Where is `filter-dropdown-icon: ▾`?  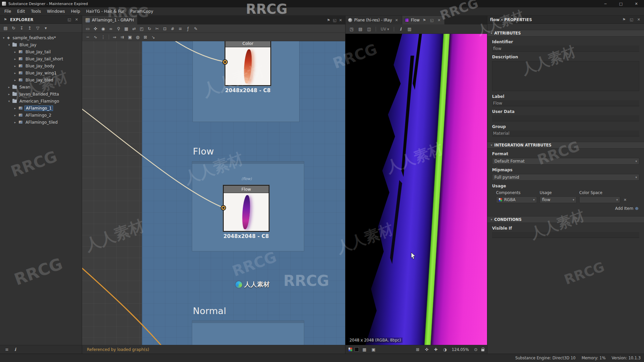
filter-dropdown-icon: ▾ is located at coordinates (46, 28).